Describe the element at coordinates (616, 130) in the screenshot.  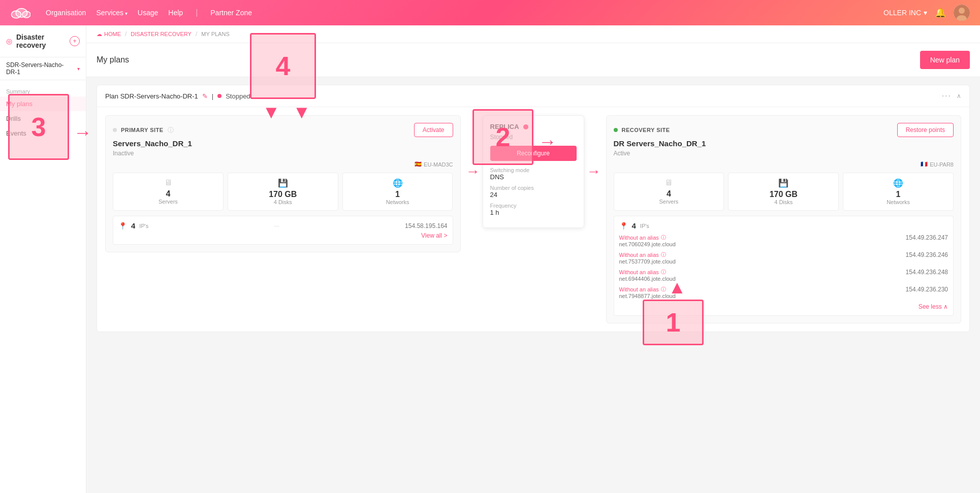
I see `recovery-site-dot` at that location.